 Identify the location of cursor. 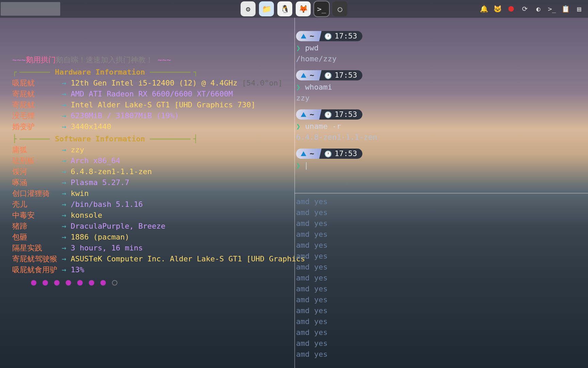
(306, 166).